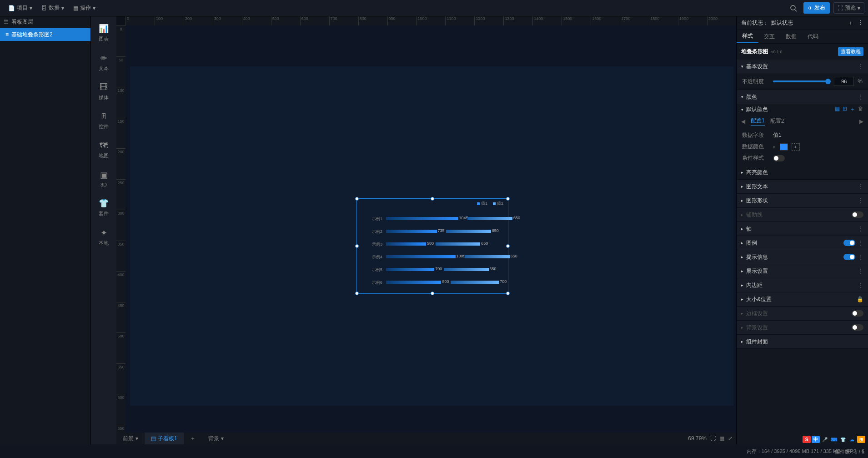 The image size is (868, 458). I want to click on media-icon: 🎞, so click(104, 87).